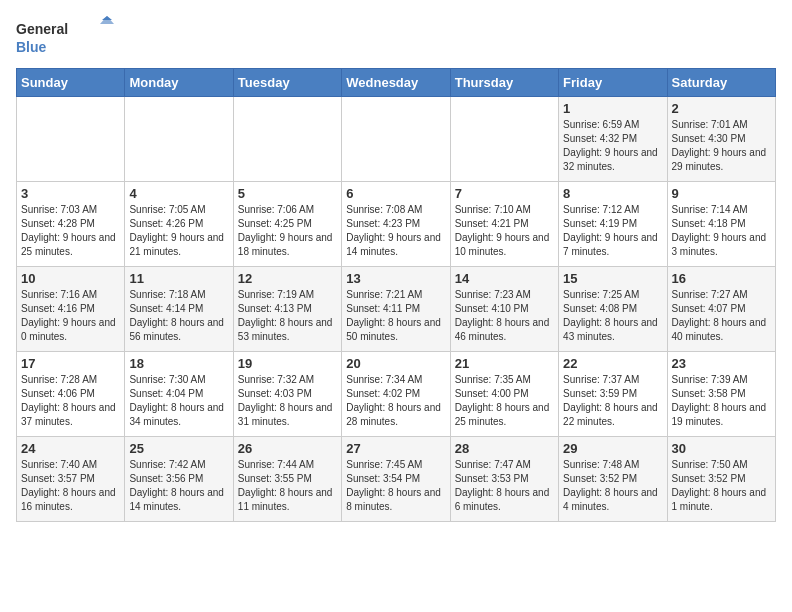 The height and width of the screenshot is (612, 792). What do you see at coordinates (722, 108) in the screenshot?
I see `day-number: 2` at bounding box center [722, 108].